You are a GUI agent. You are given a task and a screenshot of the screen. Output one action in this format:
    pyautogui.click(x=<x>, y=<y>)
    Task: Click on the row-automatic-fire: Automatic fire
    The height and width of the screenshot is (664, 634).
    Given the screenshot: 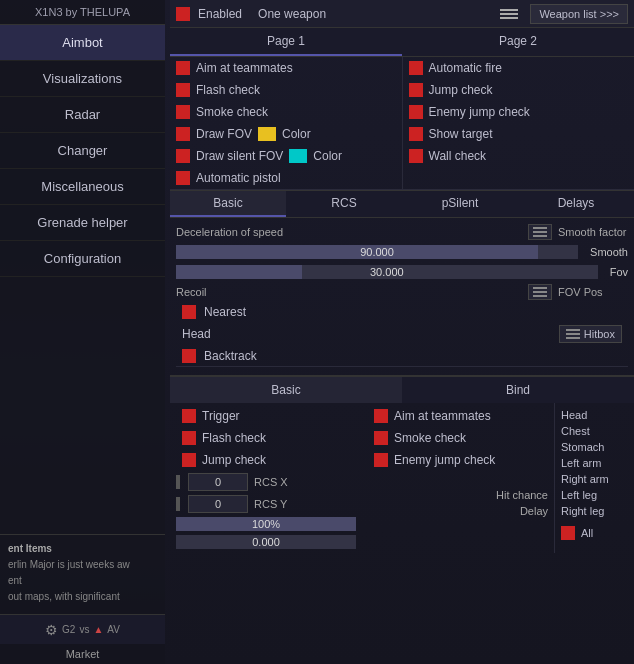 What is the action you would take?
    pyautogui.click(x=519, y=68)
    